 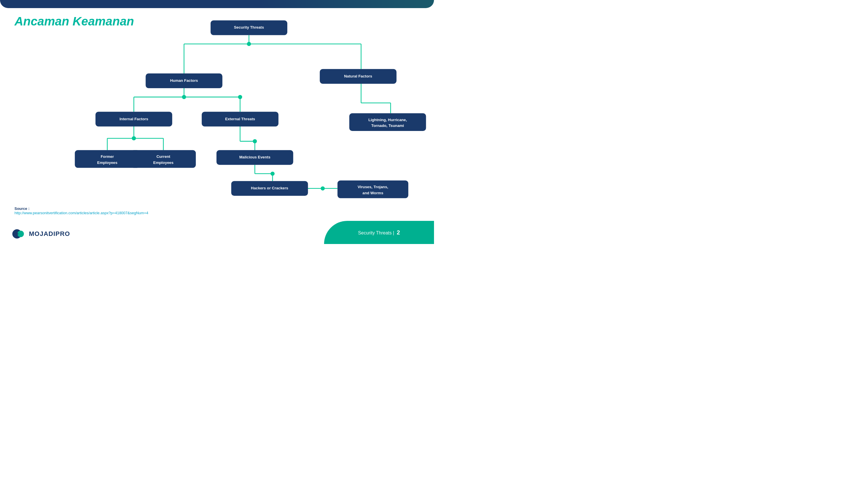 I want to click on svg-text: and Worms, so click(x=373, y=193).